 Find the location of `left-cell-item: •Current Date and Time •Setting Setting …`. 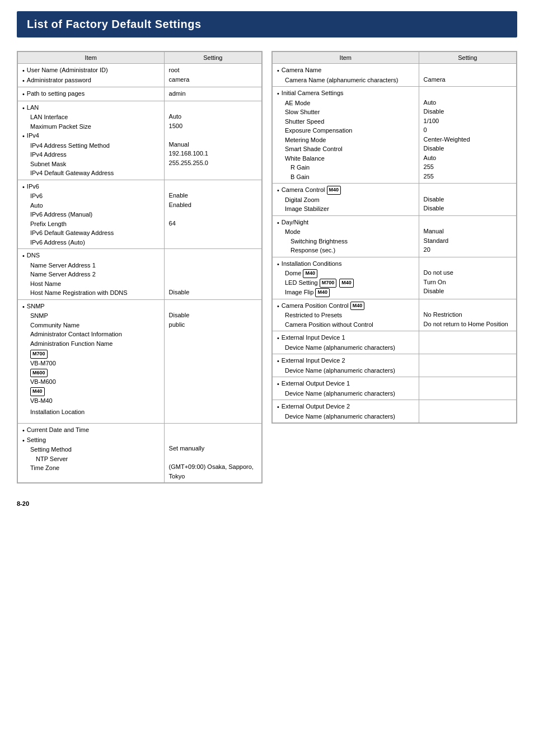

left-cell-item: •Current Date and Time •Setting Setting … is located at coordinates (91, 453).